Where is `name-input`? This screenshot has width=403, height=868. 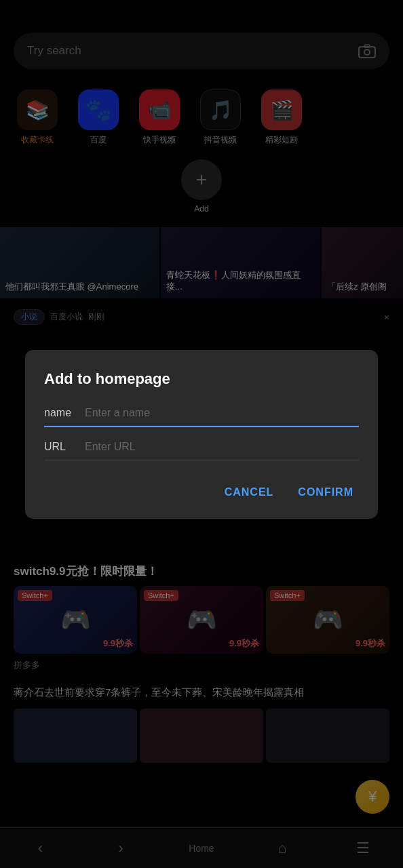 name-input is located at coordinates (222, 413).